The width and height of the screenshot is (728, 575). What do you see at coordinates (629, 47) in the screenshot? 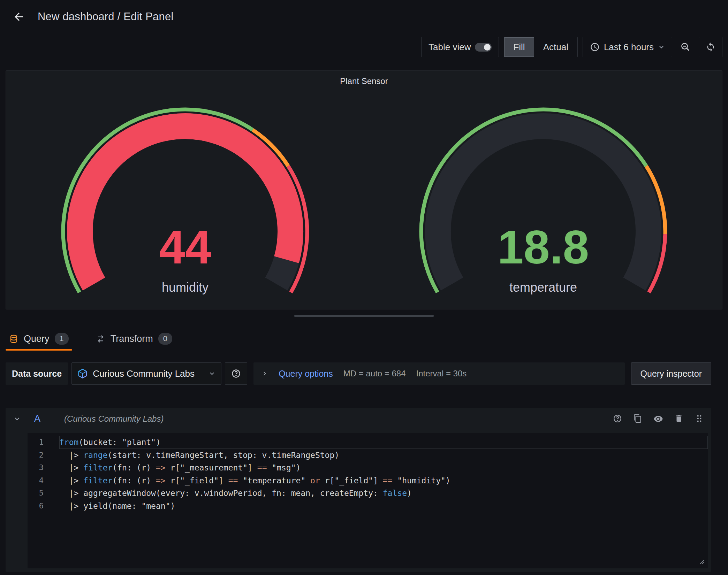
I see `time-range-label: Last 6 hours` at bounding box center [629, 47].